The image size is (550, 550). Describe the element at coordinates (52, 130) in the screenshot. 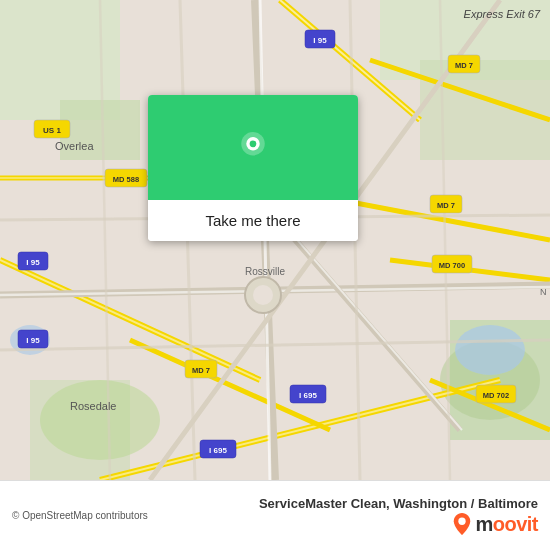

I see `svg-text: US 1` at that location.